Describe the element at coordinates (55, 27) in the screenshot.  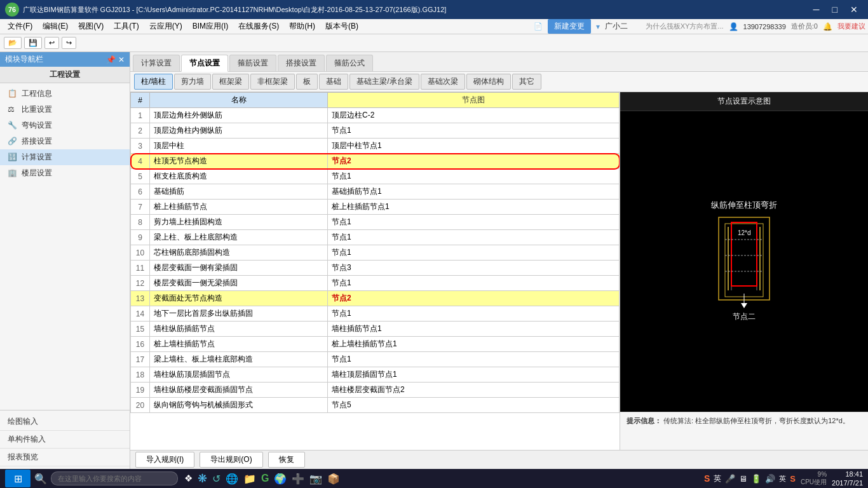
I see `menu-edit: 编辑(E)` at that location.